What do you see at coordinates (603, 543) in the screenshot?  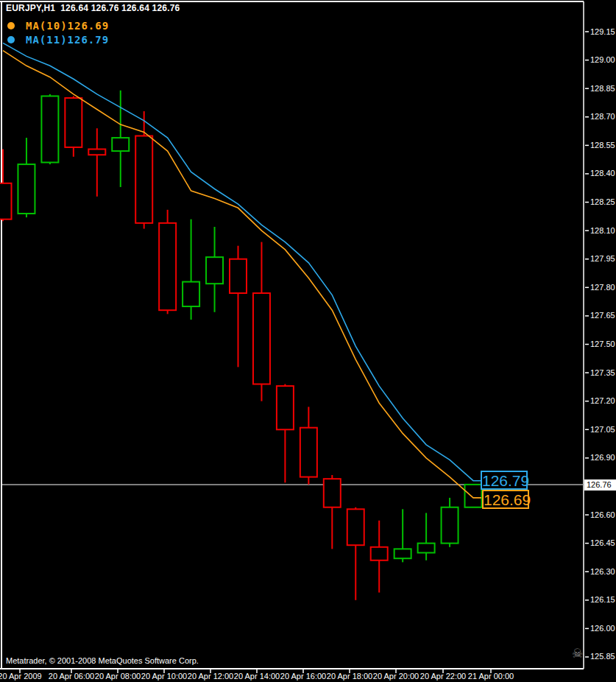 I see `price-axis-label: 126.45` at bounding box center [603, 543].